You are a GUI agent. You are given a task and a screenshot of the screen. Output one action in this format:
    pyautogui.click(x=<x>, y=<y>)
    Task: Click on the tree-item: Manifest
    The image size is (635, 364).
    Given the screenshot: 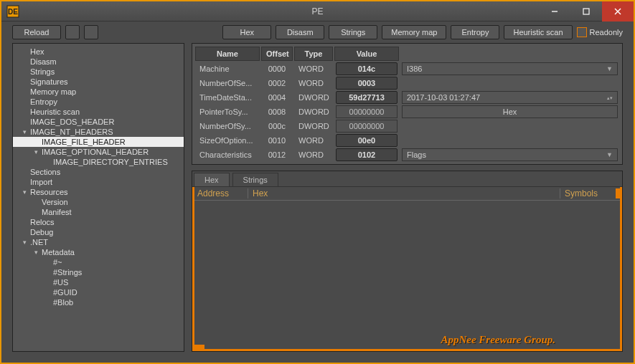 What is the action you would take?
    pyautogui.click(x=98, y=212)
    